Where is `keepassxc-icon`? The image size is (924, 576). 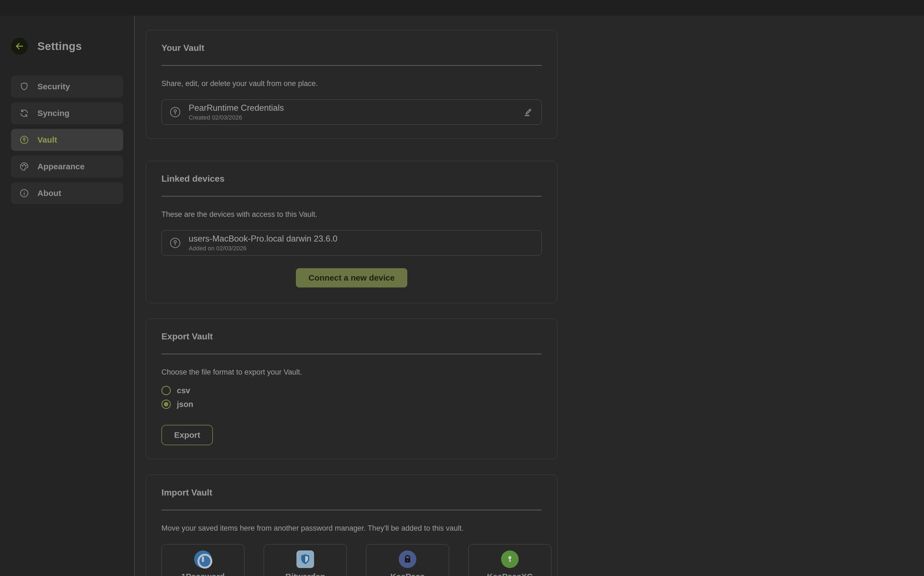
keepassxc-icon is located at coordinates (510, 559).